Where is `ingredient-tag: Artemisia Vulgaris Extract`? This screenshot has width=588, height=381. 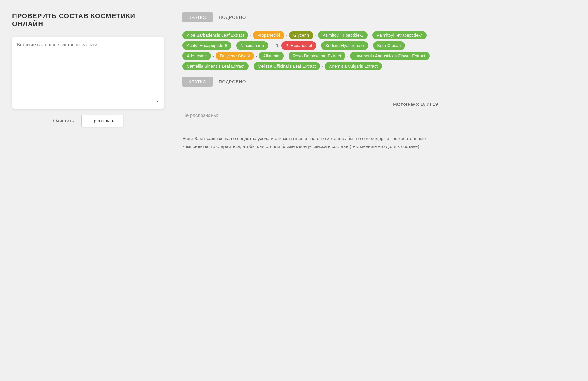
ingredient-tag: Artemisia Vulgaris Extract is located at coordinates (353, 66).